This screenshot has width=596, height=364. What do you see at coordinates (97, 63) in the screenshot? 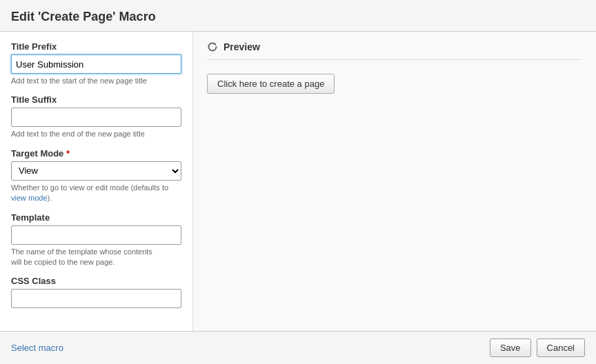
I see `title-prefix-group: Title Prefix Add text to the start of th…` at bounding box center [97, 63].